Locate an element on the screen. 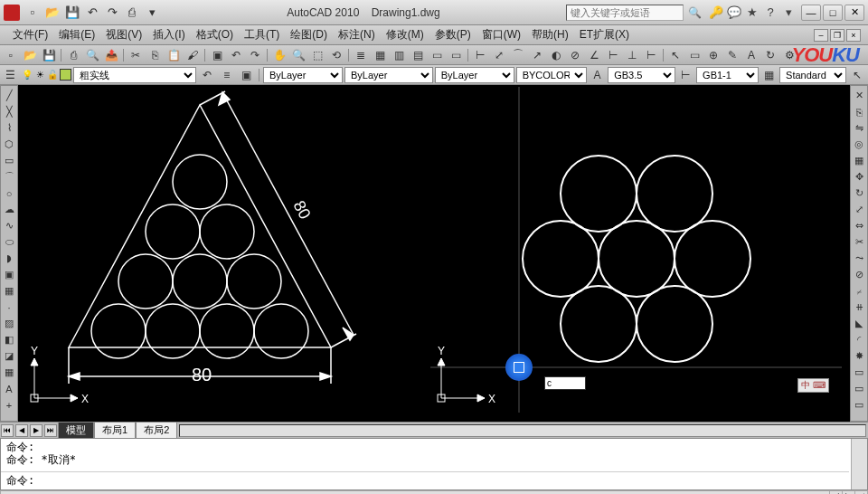 The height and width of the screenshot is (494, 868). ellipse-arc-icon: ◗ is located at coordinates (9, 259).